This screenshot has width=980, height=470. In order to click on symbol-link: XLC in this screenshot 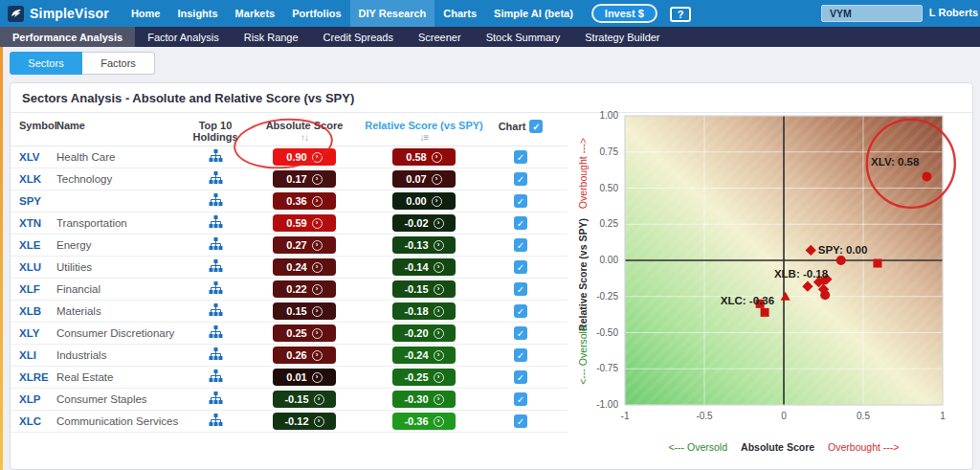, I will do `click(31, 421)`.